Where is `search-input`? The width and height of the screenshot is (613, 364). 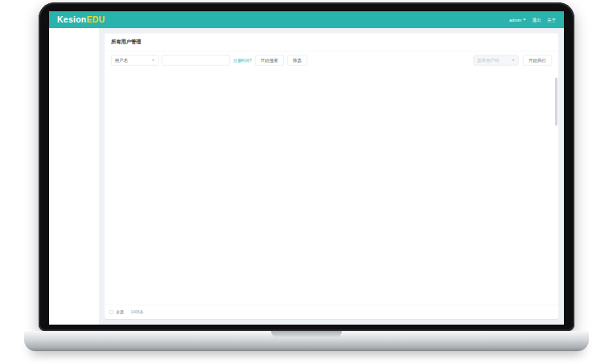
search-input is located at coordinates (196, 61).